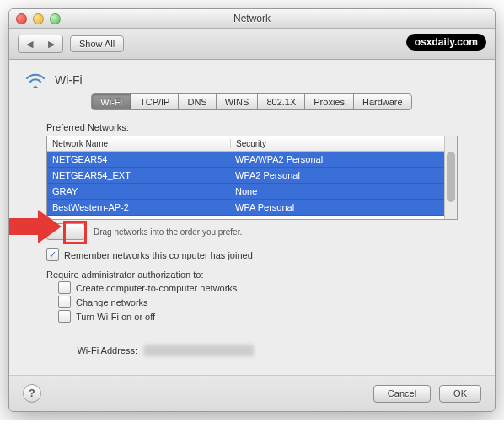 The image size is (504, 438). What do you see at coordinates (246, 160) in the screenshot?
I see `table-row: NETGEAR54 WPA/WPA2 Personal` at bounding box center [246, 160].